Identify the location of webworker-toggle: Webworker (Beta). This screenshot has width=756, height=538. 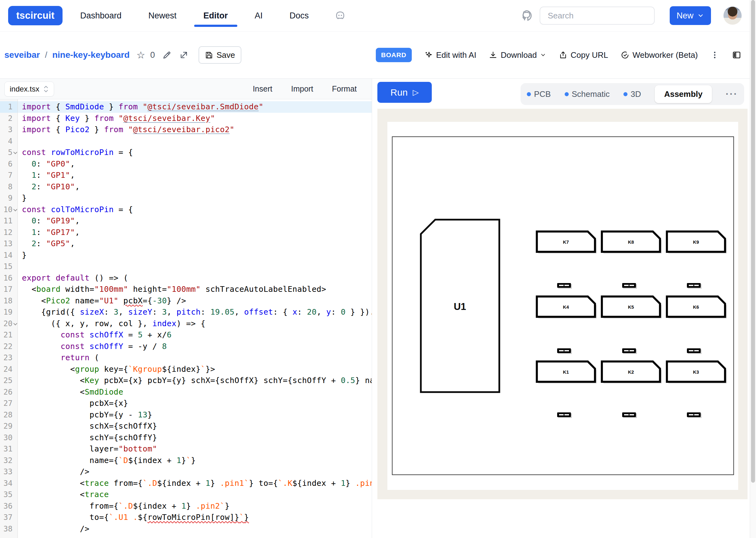
(660, 55).